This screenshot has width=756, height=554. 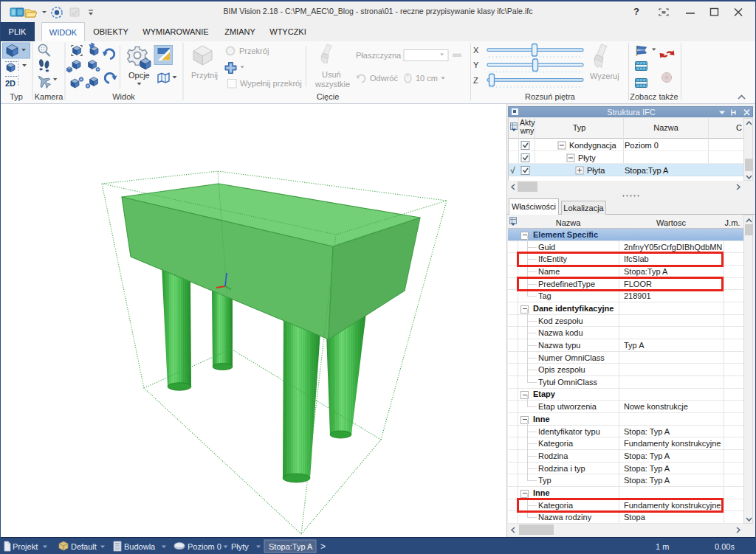 I want to click on svg-text: 1 m, so click(x=662, y=547).